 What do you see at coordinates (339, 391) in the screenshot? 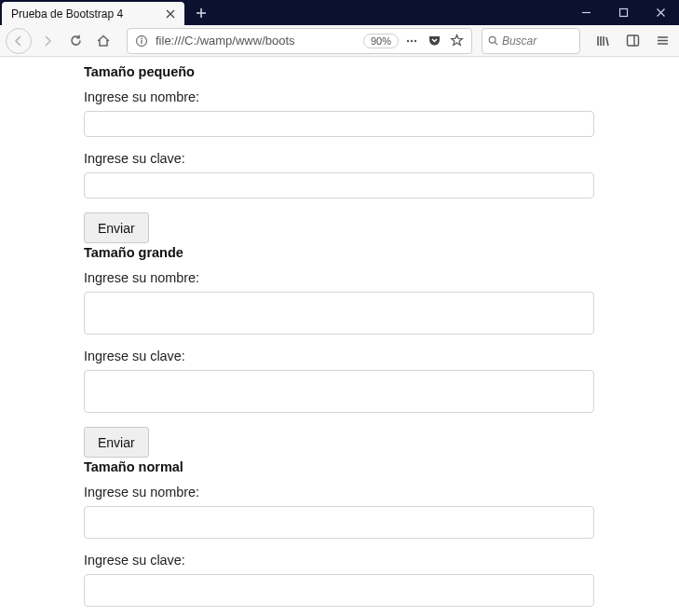
I see `input-large-password` at bounding box center [339, 391].